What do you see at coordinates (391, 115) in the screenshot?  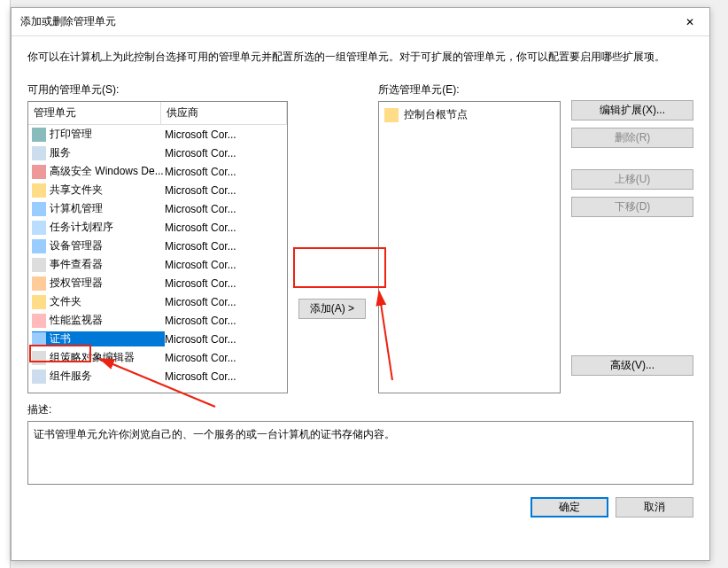 I see `folder-icon` at bounding box center [391, 115].